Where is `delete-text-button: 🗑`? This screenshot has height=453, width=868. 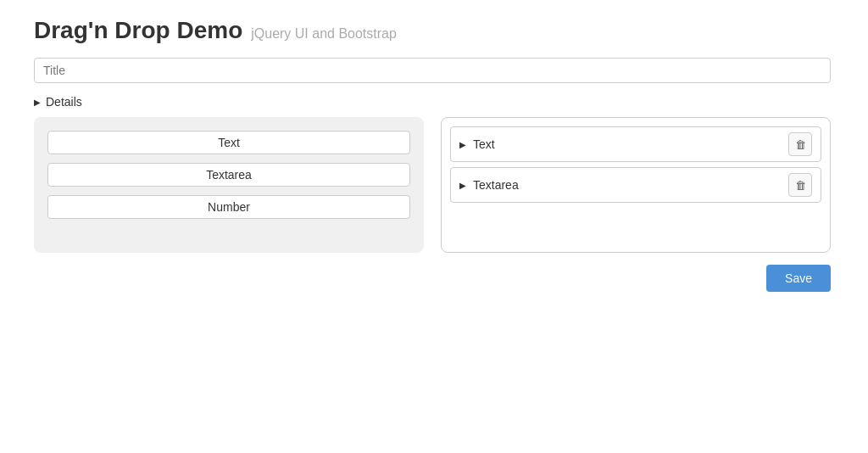
delete-text-button: 🗑 is located at coordinates (800, 144).